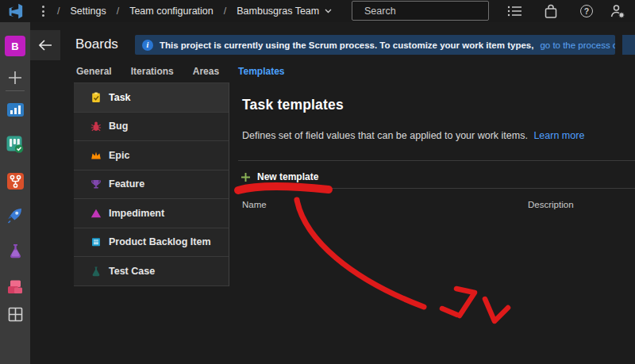 Image resolution: width=635 pixels, height=364 pixels. I want to click on tab-general: General, so click(94, 71).